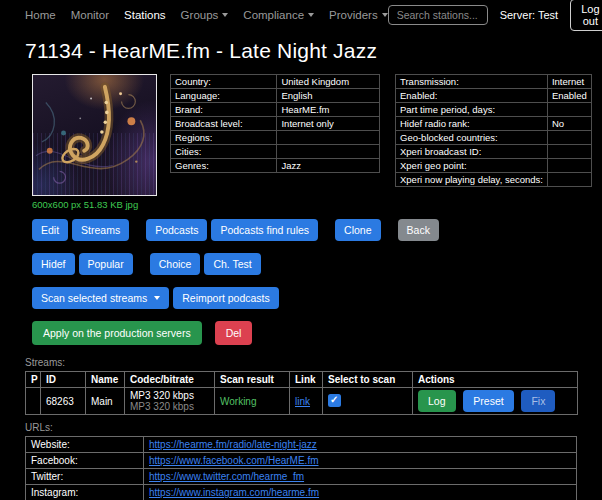 This screenshot has width=602, height=500. I want to click on info-label: Xperi now playing delay, seconds:, so click(472, 180).